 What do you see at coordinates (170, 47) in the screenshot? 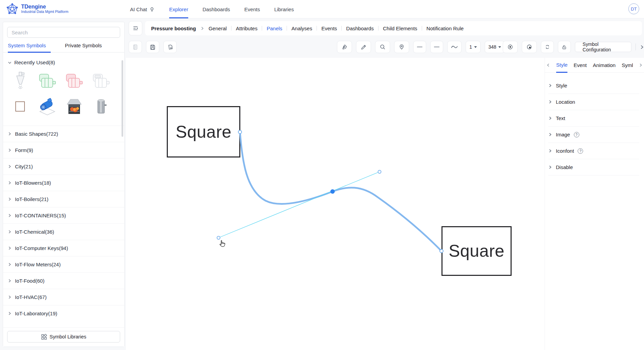
I see `clear-page-button` at bounding box center [170, 47].